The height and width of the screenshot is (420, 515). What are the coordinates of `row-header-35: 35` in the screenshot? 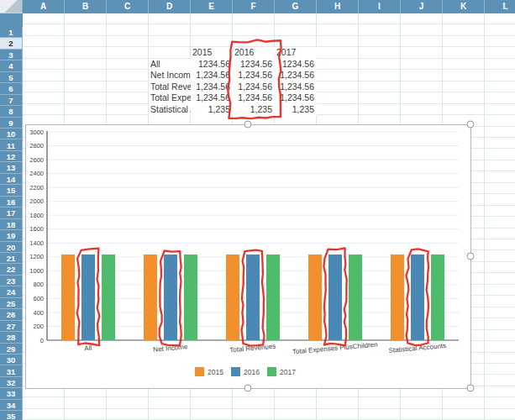 It's located at (12, 415).